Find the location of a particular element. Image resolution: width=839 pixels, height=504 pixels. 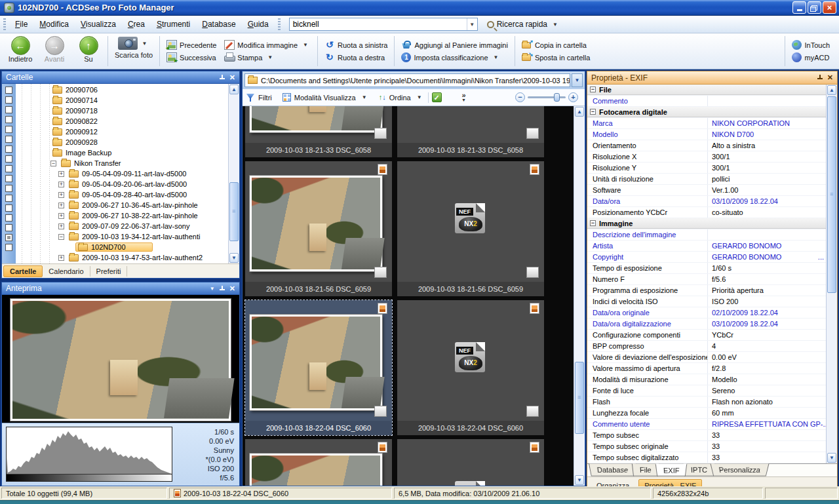

menu-item: Modifica is located at coordinates (54, 24).